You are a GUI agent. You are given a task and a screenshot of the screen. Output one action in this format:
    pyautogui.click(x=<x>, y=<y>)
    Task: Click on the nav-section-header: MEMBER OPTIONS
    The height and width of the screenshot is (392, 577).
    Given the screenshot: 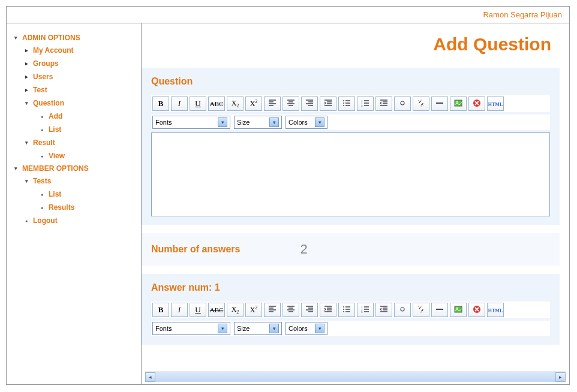 What is the action you would take?
    pyautogui.click(x=74, y=168)
    